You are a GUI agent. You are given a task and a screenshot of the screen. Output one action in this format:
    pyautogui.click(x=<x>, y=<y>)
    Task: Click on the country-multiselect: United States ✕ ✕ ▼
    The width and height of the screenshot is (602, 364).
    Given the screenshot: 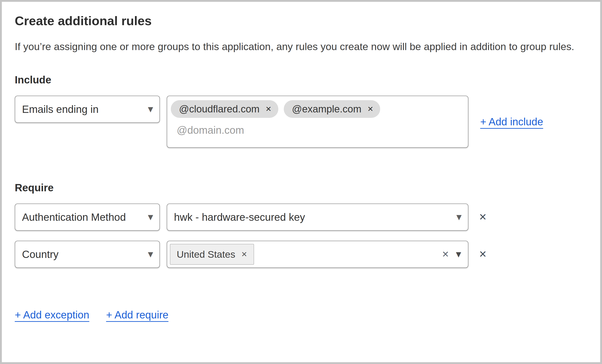 What is the action you would take?
    pyautogui.click(x=318, y=254)
    